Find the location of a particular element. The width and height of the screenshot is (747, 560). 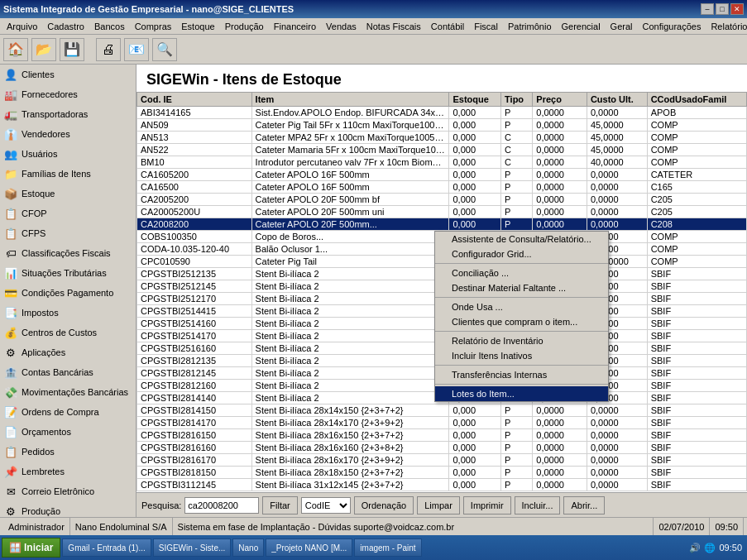

minimize-button: – is located at coordinates (707, 9).